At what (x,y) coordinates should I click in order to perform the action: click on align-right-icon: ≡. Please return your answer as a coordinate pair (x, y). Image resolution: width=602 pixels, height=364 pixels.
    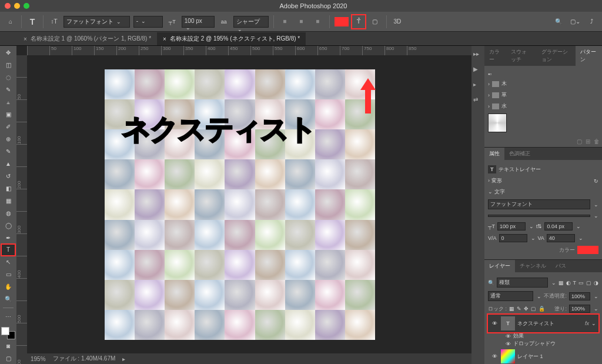
    Looking at the image, I should click on (318, 22).